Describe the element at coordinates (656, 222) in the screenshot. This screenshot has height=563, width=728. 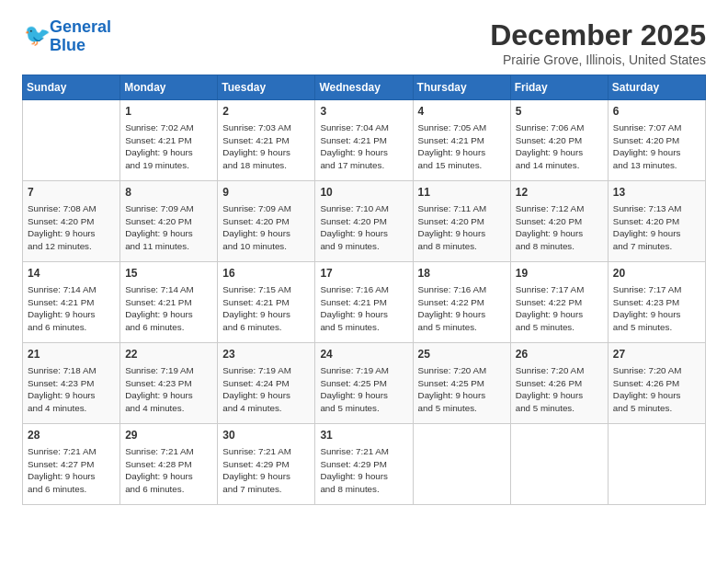
I see `table-row: 13Sunrise: 7:13 AM Sunset: 4:20 PM Dayli…` at that location.